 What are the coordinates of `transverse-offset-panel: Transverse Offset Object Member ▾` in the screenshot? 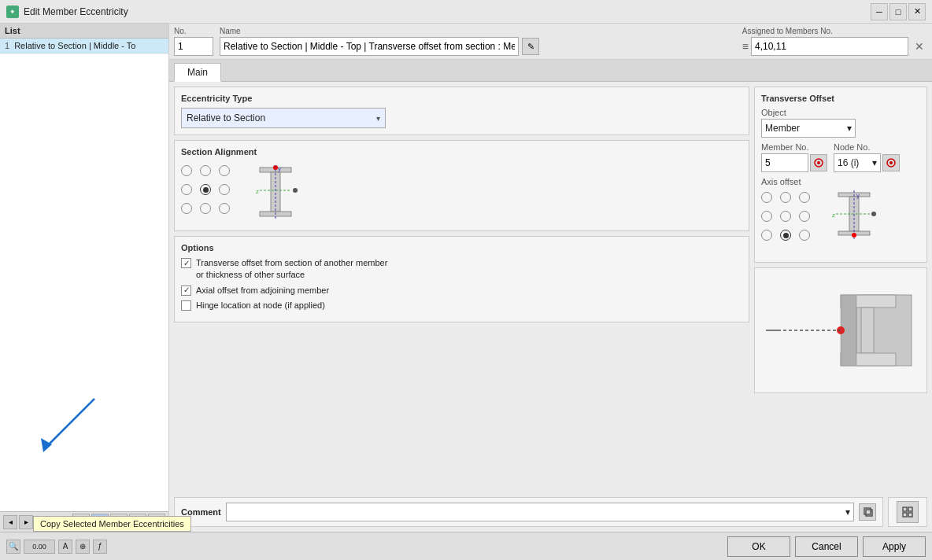 It's located at (841, 175).